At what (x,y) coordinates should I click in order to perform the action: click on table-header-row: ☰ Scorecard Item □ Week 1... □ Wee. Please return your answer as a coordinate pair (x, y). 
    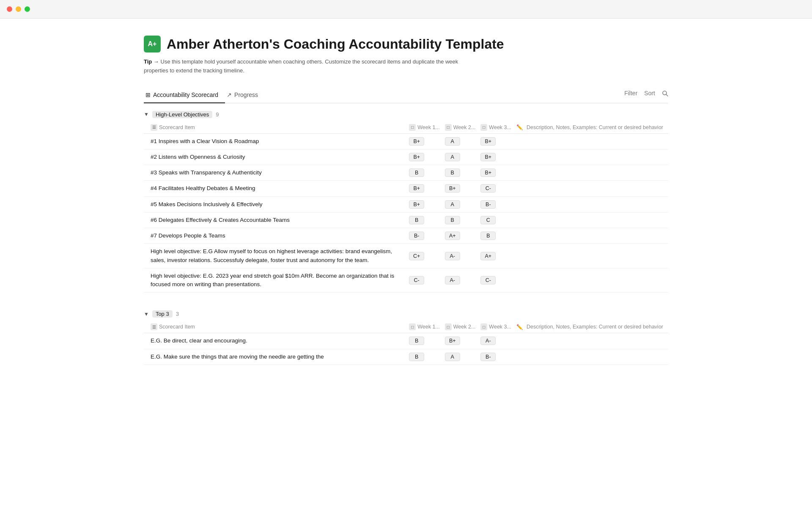
    Looking at the image, I should click on (406, 128).